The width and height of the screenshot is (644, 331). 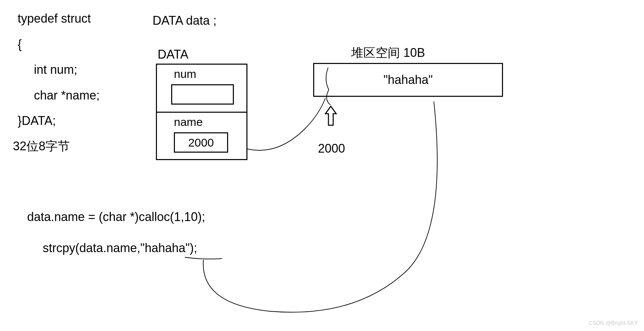 I want to click on code-line-1: typedef struct, so click(x=59, y=19).